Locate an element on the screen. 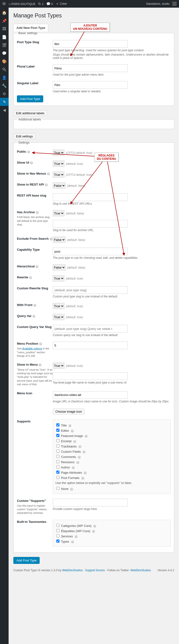 The image size is (179, 644). exclude-select: False is located at coordinates (59, 240).